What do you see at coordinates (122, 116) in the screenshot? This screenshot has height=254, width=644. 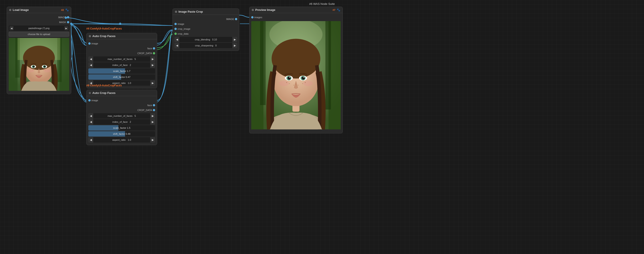 I see `node8-max-faces-label: max_number_of_faces 5` at bounding box center [122, 116].